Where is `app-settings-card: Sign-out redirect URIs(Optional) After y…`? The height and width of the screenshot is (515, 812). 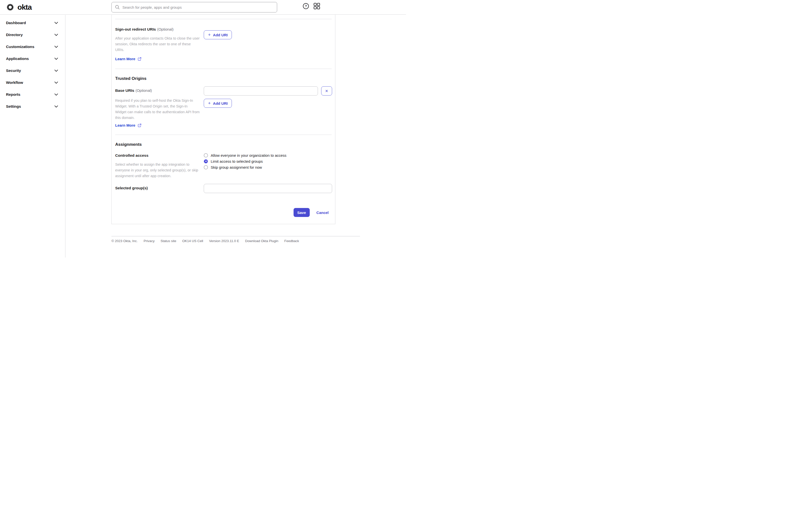
app-settings-card: Sign-out redirect URIs(Optional) After y… is located at coordinates (223, 119).